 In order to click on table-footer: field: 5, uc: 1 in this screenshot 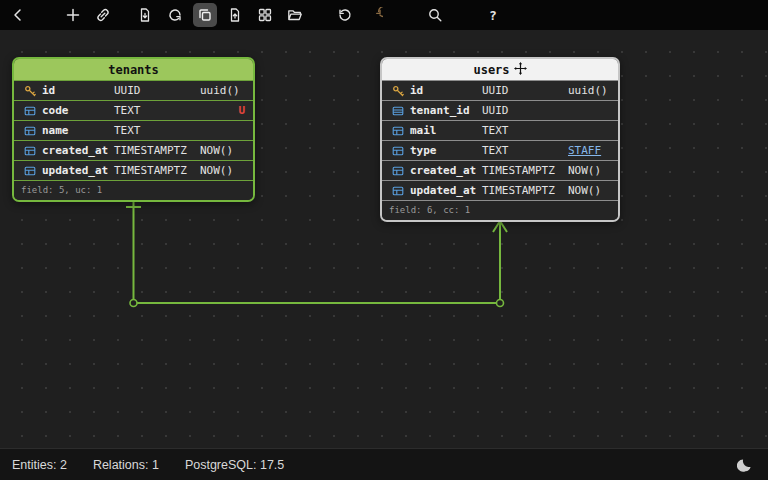, I will do `click(134, 190)`.